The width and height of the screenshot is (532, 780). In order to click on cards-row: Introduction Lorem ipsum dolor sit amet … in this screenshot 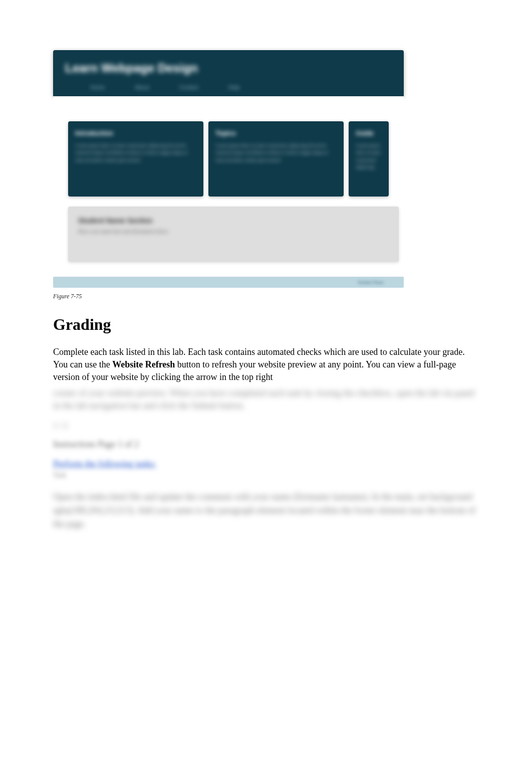, I will do `click(228, 159)`.